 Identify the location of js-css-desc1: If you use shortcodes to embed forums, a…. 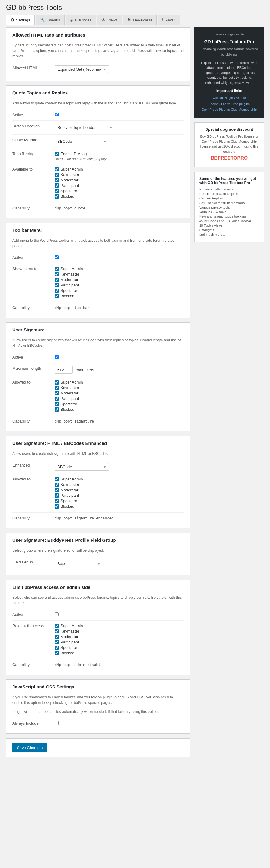
(98, 700).